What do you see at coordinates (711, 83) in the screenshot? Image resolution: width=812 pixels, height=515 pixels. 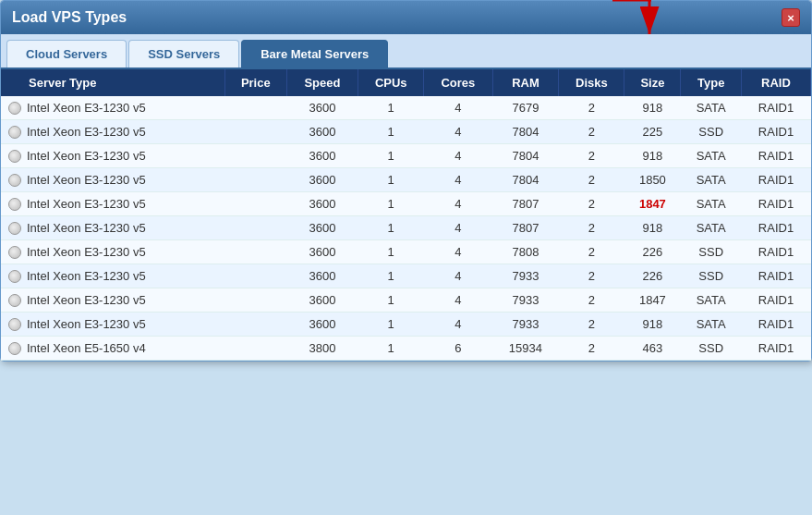 I see `col-type: Type` at bounding box center [711, 83].